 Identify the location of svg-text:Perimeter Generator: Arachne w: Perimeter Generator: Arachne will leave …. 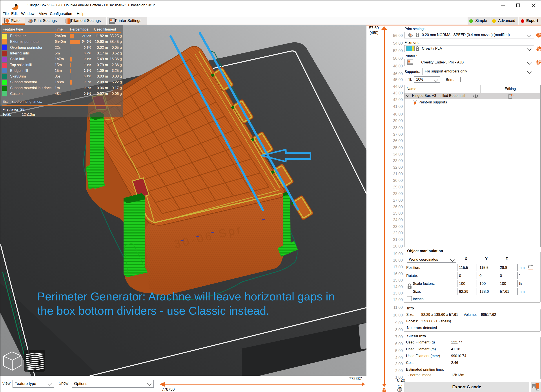
(186, 296).